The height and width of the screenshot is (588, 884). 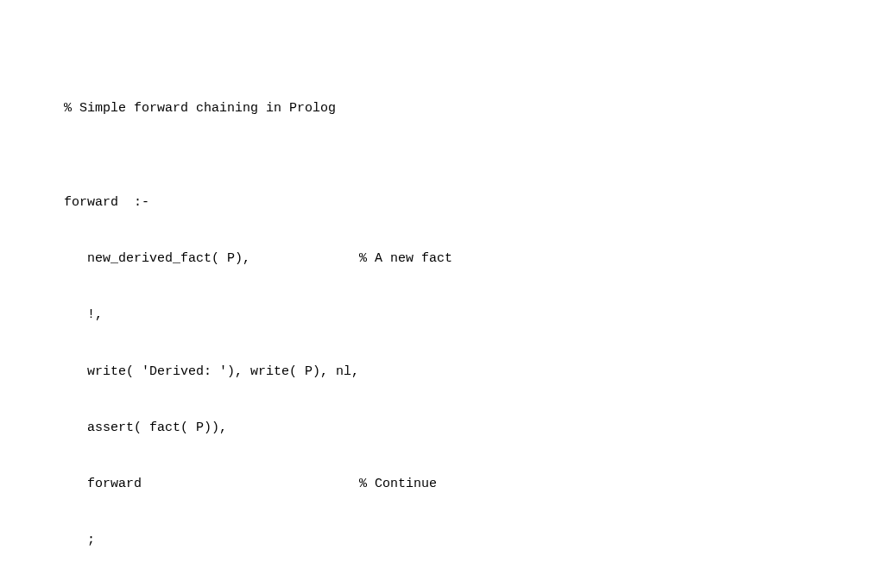 What do you see at coordinates (212, 484) in the screenshot?
I see `code-text: forward` at bounding box center [212, 484].